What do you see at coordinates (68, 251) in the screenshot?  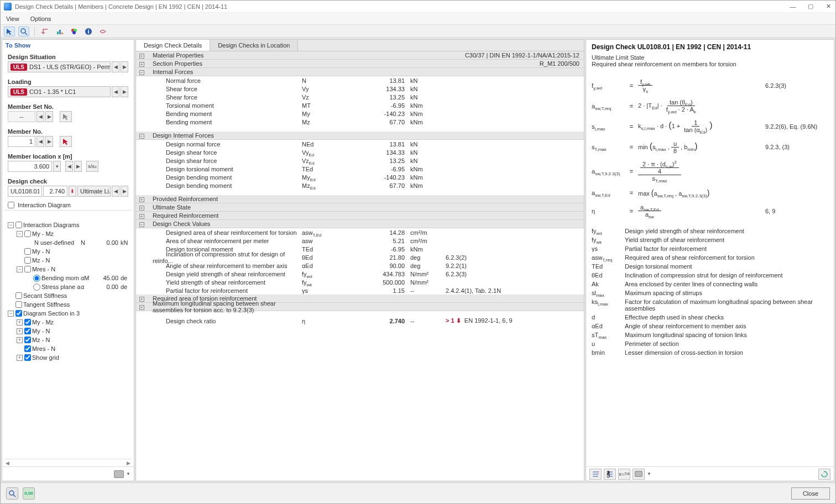 I see `tree-item: My - N` at bounding box center [68, 251].